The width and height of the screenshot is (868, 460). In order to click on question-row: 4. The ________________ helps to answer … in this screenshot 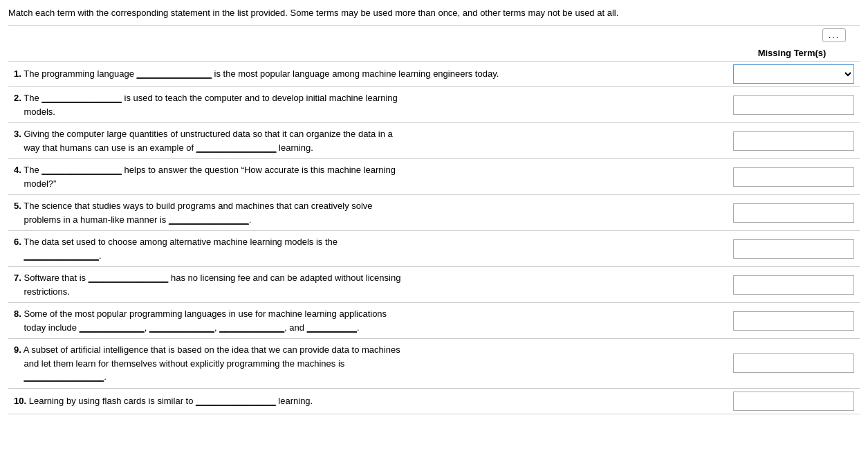, I will do `click(434, 177)`.